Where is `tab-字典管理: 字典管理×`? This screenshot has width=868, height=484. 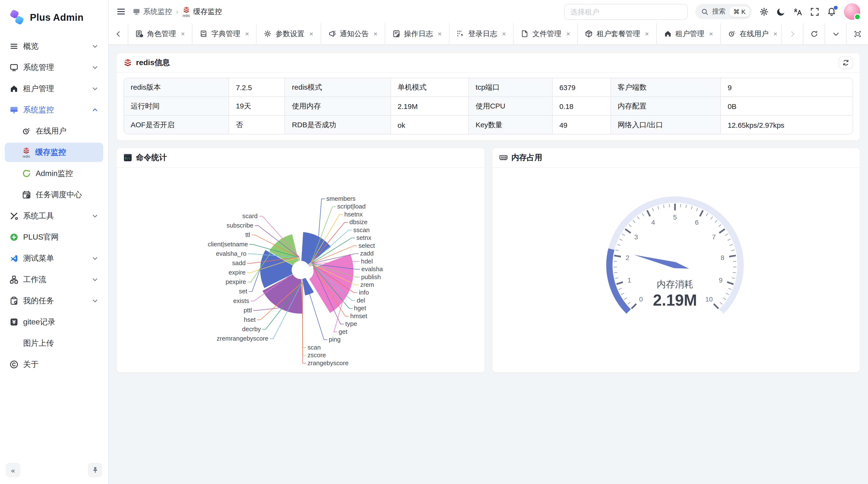 tab-字典管理: 字典管理× is located at coordinates (224, 34).